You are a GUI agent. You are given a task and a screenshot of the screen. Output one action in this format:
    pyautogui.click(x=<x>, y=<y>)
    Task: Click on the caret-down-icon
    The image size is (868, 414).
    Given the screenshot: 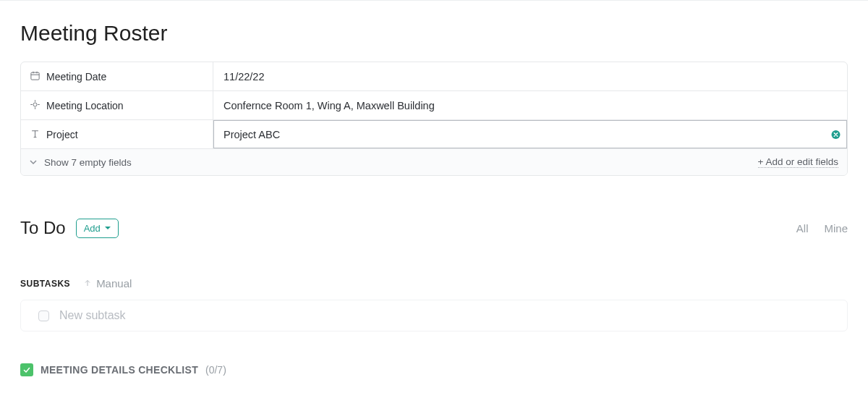 What is the action you would take?
    pyautogui.click(x=108, y=228)
    